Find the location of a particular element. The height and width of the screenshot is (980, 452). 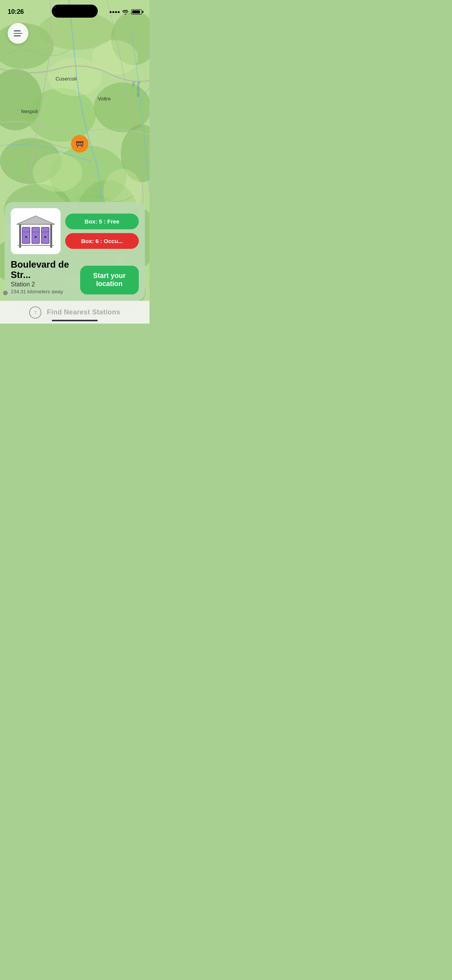

station-pin-icon is located at coordinates (80, 144).